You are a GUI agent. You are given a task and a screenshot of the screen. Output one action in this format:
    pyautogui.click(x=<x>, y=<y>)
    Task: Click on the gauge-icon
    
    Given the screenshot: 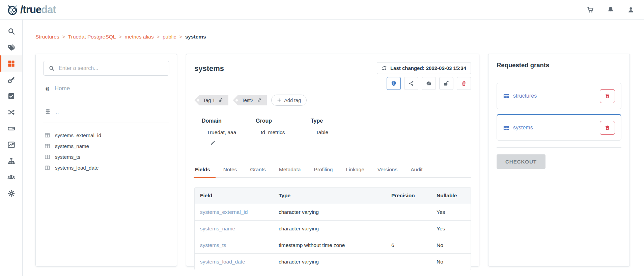 What is the action you would take?
    pyautogui.click(x=429, y=83)
    